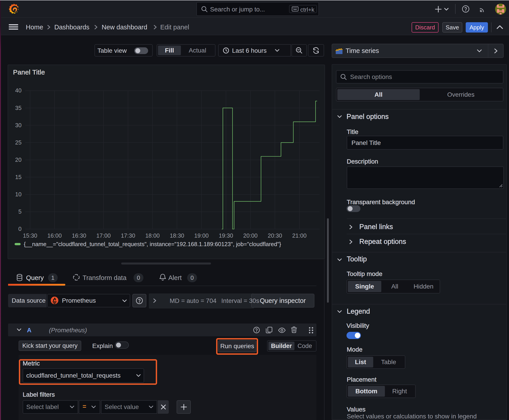 The image size is (509, 420). I want to click on svg-text: 18:30, so click(177, 236).